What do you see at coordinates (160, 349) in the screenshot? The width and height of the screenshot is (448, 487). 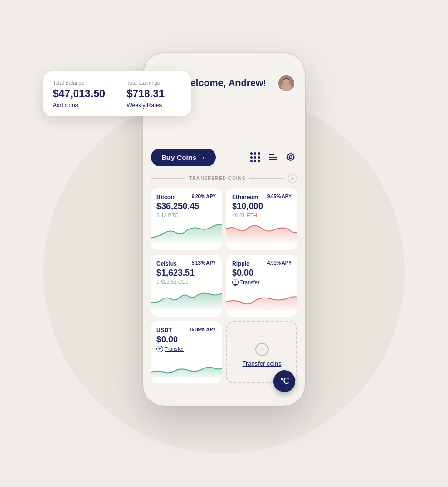 I see `usdt-transfer-plus-icon: +` at bounding box center [160, 349].